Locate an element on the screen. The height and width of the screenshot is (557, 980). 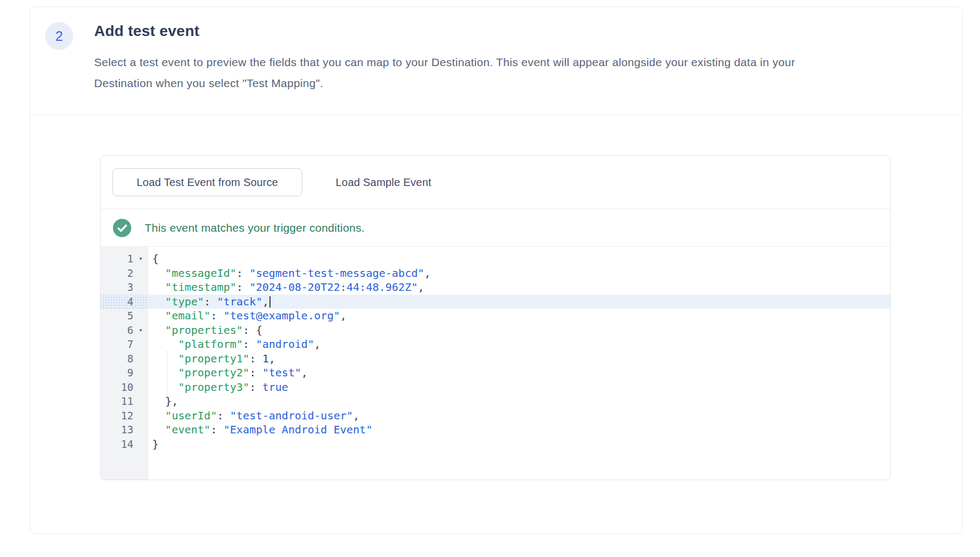
code-line: 12 "userId": "test-android-user", is located at coordinates (495, 416).